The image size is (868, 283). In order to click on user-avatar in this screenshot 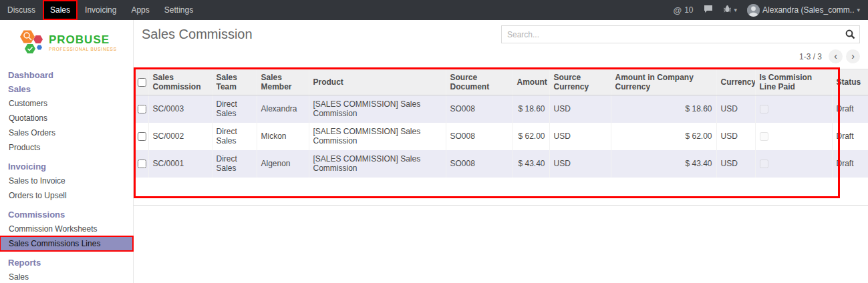, I will do `click(754, 11)`.